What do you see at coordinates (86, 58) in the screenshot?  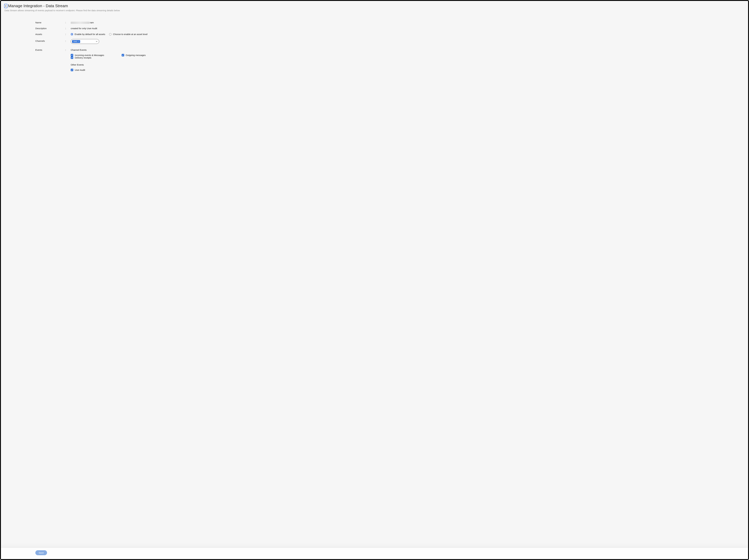 I see `checkbox-delivery-receipts: Delivery receipts` at bounding box center [86, 58].